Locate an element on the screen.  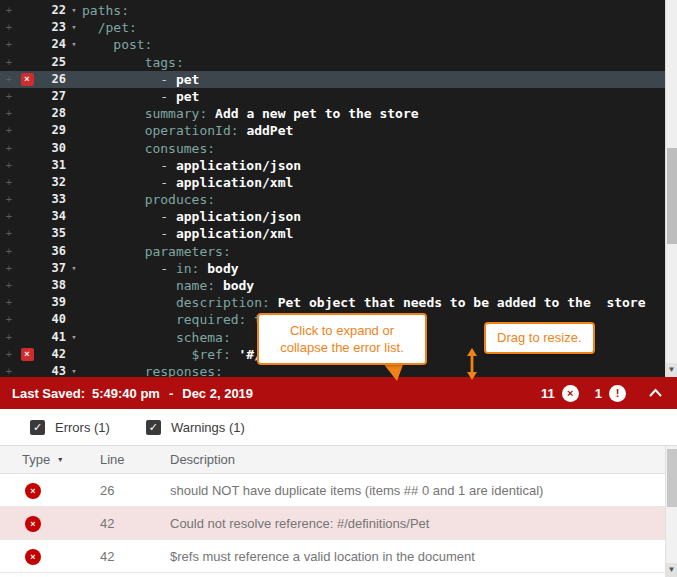
code-line-36: +36 parameters: is located at coordinates (338, 252).